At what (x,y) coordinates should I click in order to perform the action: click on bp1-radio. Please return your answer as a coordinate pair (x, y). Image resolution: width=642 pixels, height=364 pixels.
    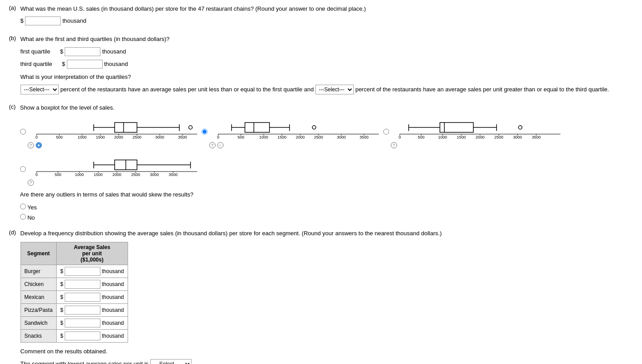
    Looking at the image, I should click on (23, 132).